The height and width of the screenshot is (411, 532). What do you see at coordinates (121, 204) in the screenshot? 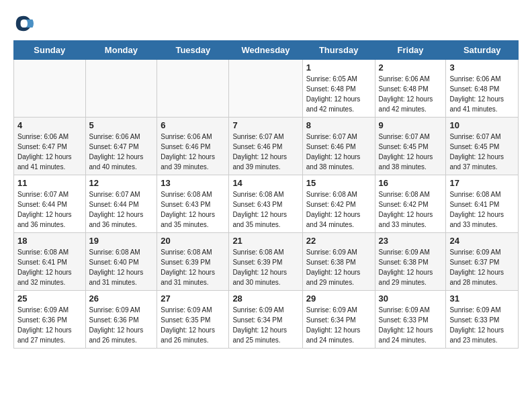
I see `calendar-cell: 12Sunrise: 6:07 AM Sunset: 6:44 PM Dayli…` at bounding box center [121, 204].